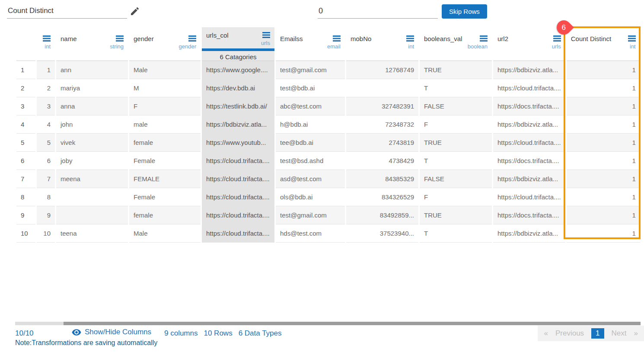 Image resolution: width=644 pixels, height=352 pixels. Describe the element at coordinates (310, 143) in the screenshot. I see `cell: tee@bdb.ai` at that location.